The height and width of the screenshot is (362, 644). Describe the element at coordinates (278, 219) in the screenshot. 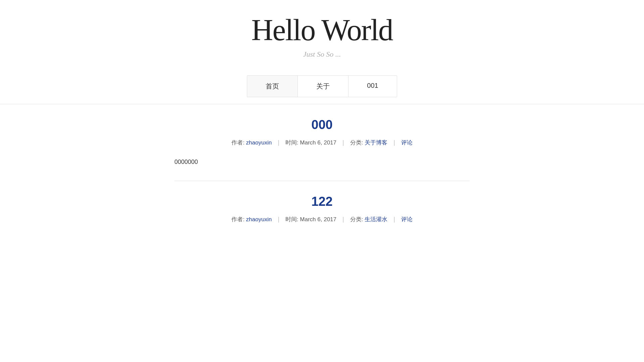

I see `post-2-sep-1: |` at that location.